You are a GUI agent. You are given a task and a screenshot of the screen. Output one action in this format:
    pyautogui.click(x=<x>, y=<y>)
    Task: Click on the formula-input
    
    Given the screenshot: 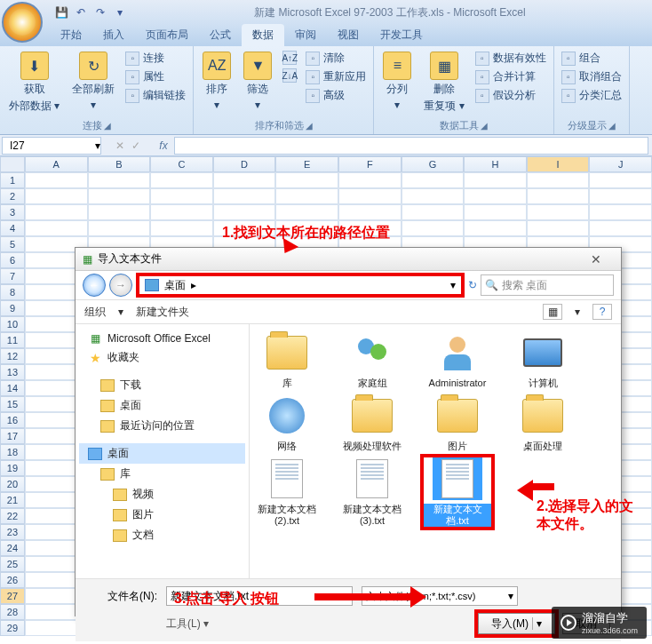 What is the action you would take?
    pyautogui.click(x=411, y=146)
    